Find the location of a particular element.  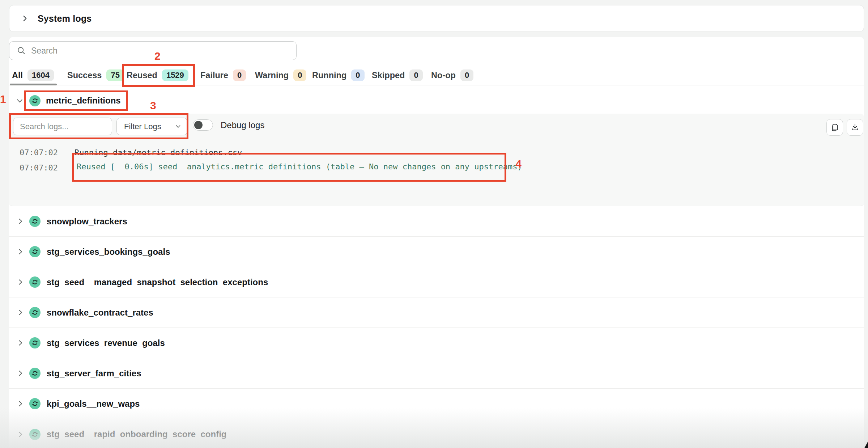

debug-logs-toggle is located at coordinates (203, 125).